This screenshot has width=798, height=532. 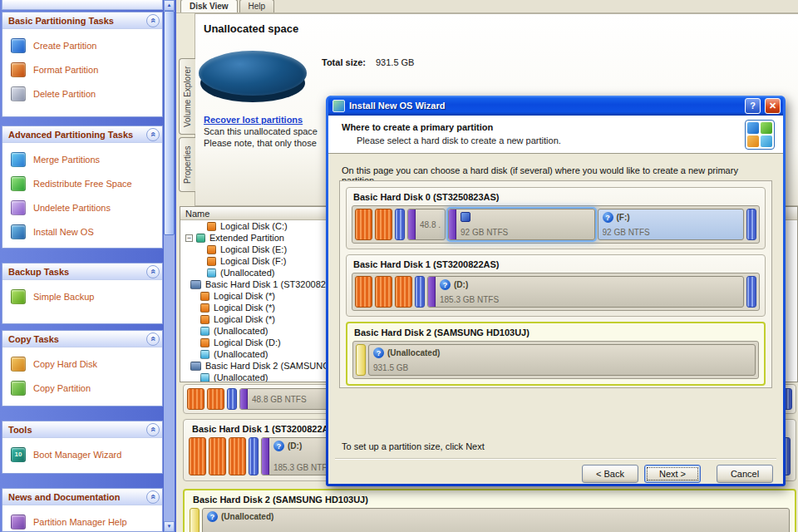 I want to click on task-label: Partition Manager Help, so click(x=80, y=522).